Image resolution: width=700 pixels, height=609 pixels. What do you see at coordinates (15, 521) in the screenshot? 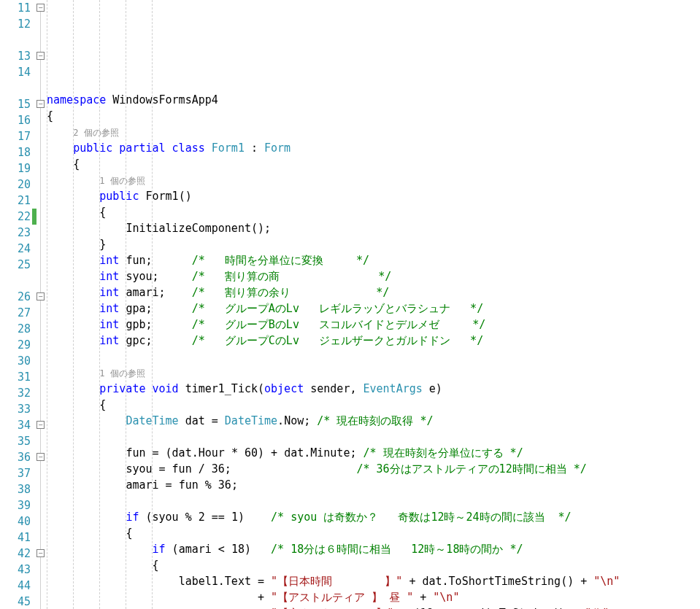
I see `line-number: 40` at bounding box center [15, 521].